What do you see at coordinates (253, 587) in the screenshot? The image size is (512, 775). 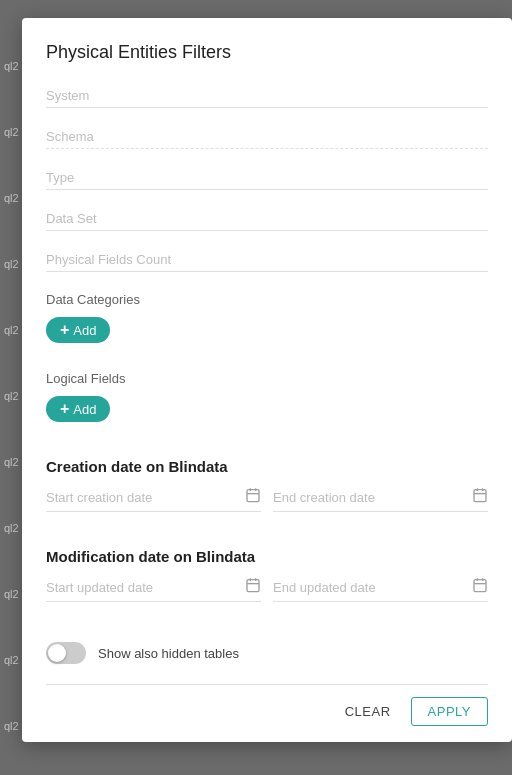 I see `start-updated-calendar-icon` at bounding box center [253, 587].